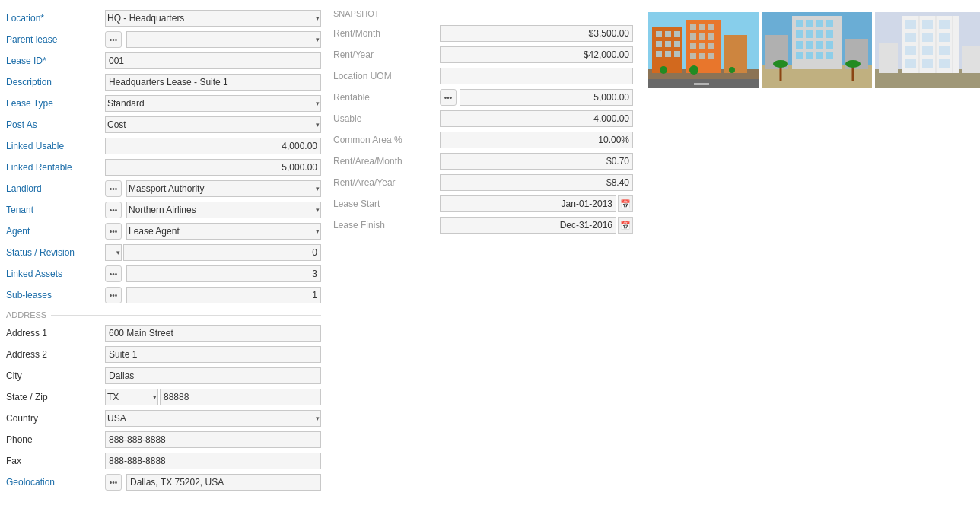  I want to click on lease-start-row: Lease Start 📅, so click(483, 204).